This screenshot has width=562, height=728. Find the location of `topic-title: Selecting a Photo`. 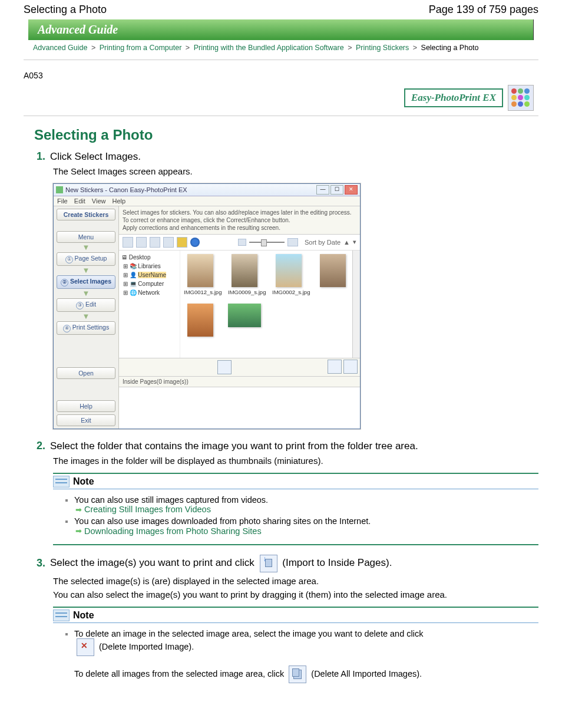

topic-title: Selecting a Photo is located at coordinates (286, 135).